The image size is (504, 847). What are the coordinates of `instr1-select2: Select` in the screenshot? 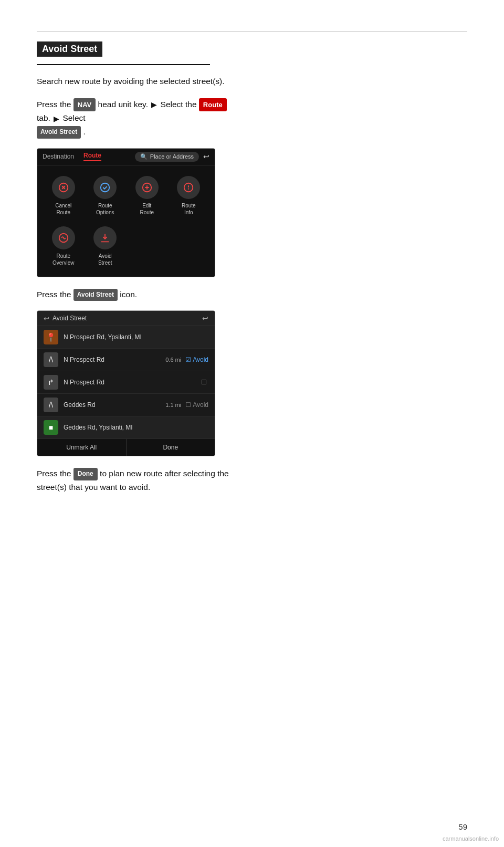 It's located at (74, 118).